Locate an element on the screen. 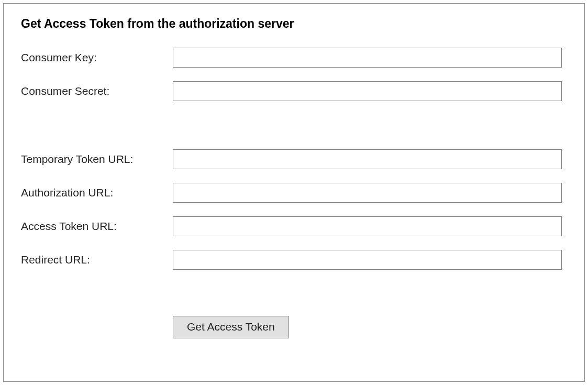 This screenshot has width=588, height=385. access-token-url-input is located at coordinates (368, 226).